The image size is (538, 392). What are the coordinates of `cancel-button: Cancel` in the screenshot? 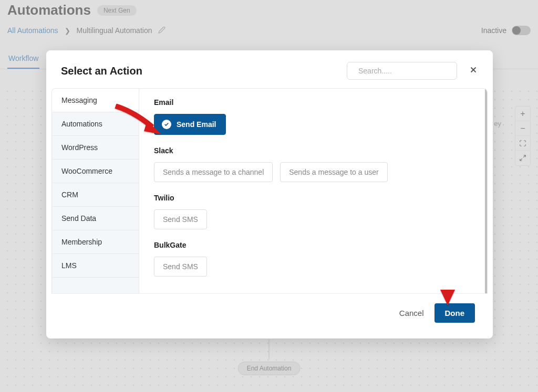 It's located at (412, 313).